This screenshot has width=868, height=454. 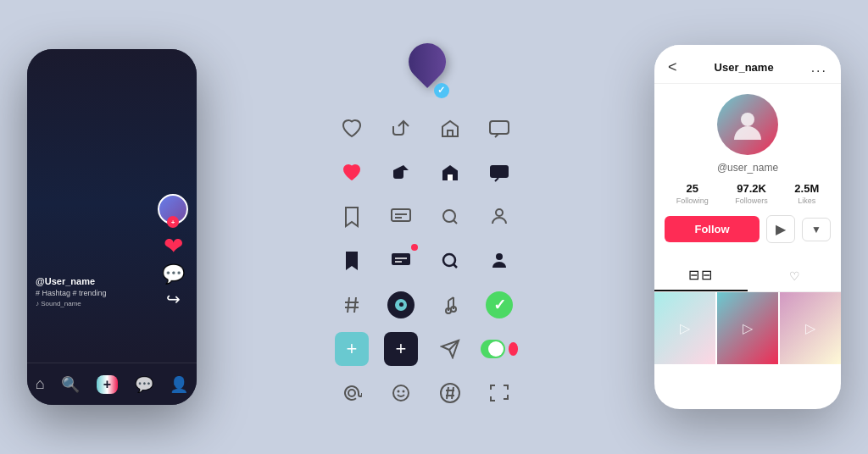 I want to click on share-icon: ↪, so click(x=173, y=299).